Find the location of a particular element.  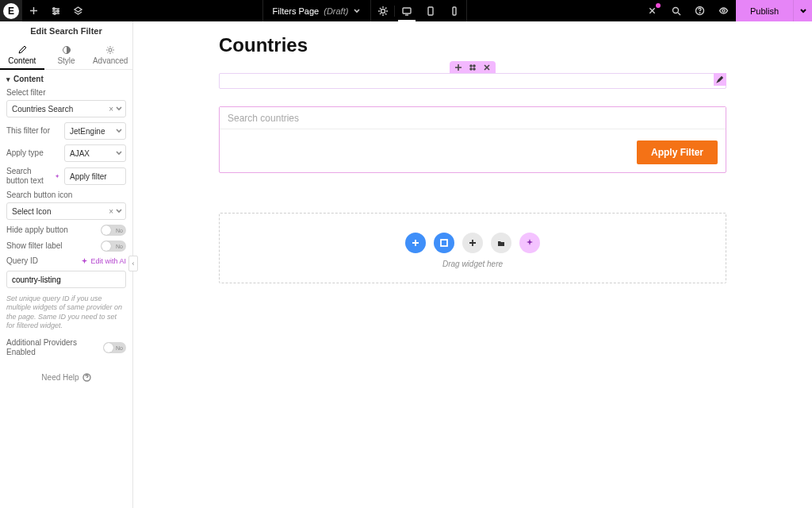

page-name: Filters Page is located at coordinates (297, 11).